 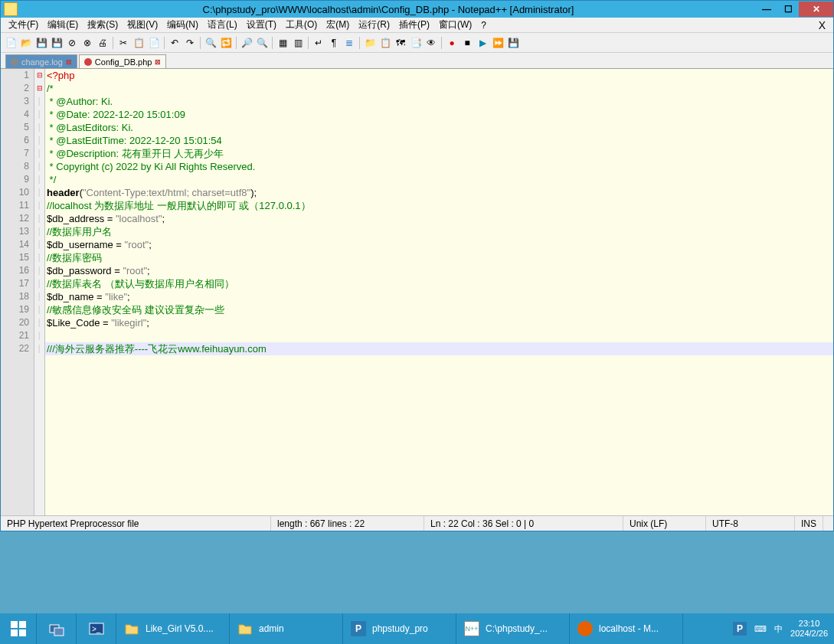 I want to click on indent-guide-icon: ≣, so click(x=349, y=43).